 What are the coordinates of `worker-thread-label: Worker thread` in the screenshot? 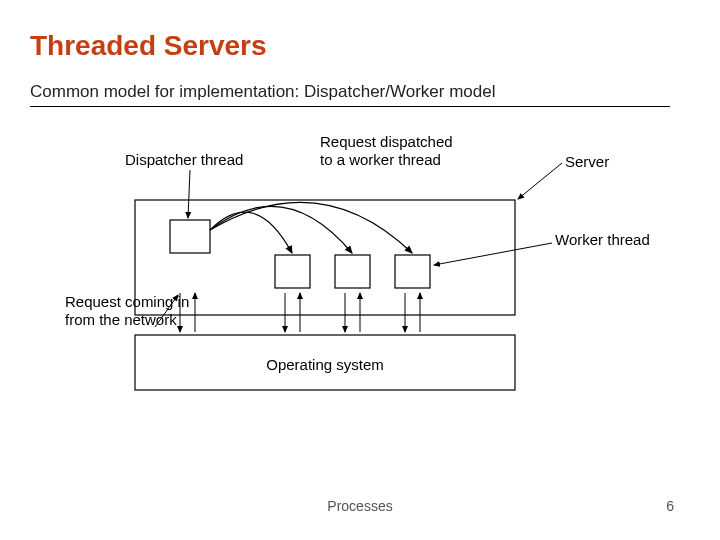 It's located at (602, 240).